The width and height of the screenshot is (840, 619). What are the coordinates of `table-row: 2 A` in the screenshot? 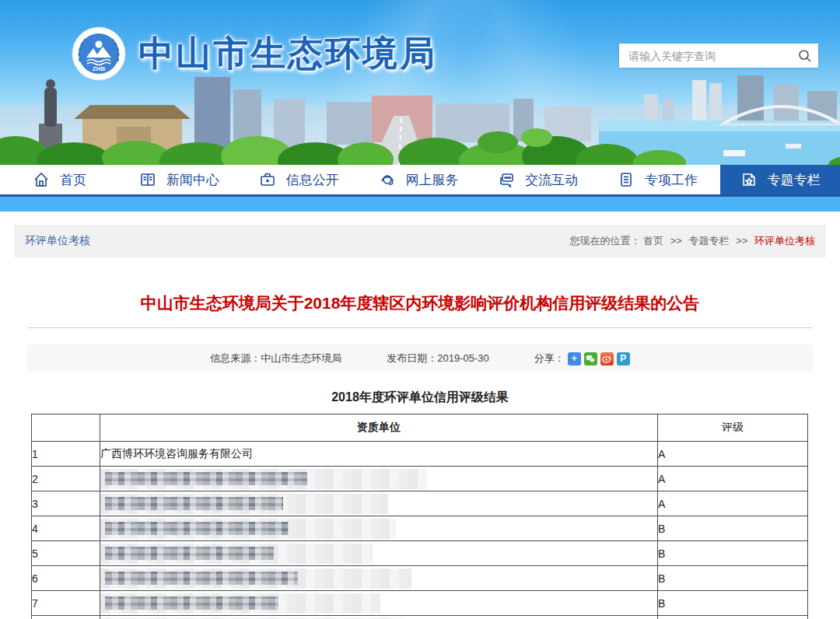 It's located at (420, 479).